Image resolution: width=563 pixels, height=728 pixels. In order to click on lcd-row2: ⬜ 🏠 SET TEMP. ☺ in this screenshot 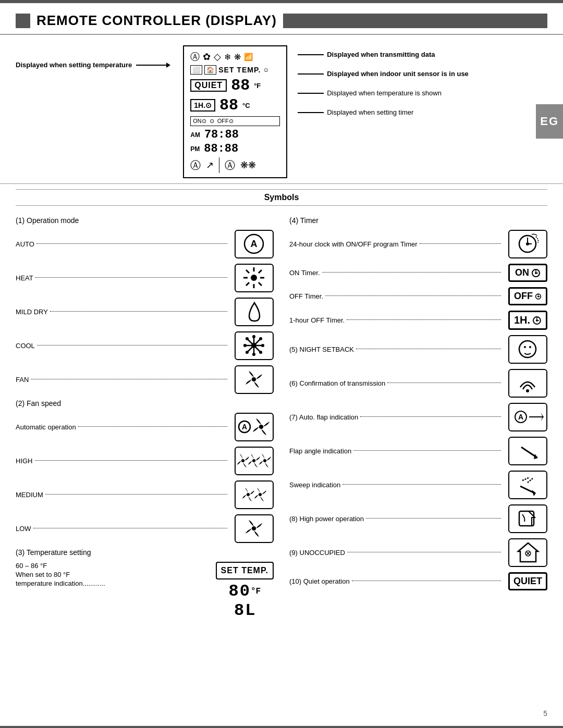, I will do `click(235, 70)`.